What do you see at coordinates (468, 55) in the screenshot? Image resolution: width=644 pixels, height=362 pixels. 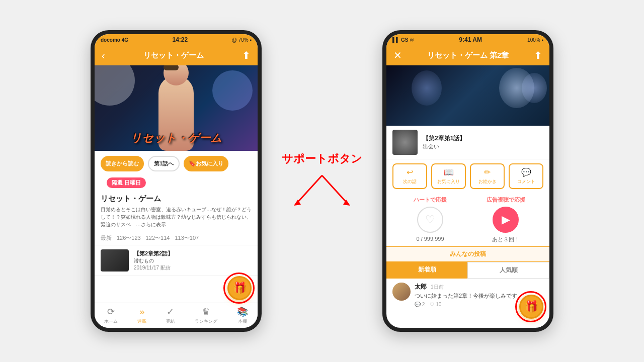 I see `right-nav-bar: ✕ リセット・ゲーム 第2章 ⬆` at bounding box center [468, 55].